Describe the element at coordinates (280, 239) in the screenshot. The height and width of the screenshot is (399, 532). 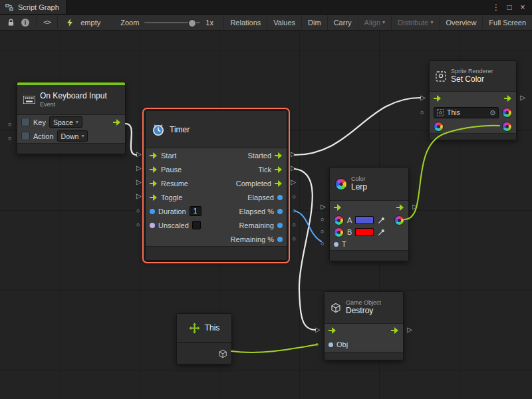
I see `port-remaining-pct-dot` at that location.